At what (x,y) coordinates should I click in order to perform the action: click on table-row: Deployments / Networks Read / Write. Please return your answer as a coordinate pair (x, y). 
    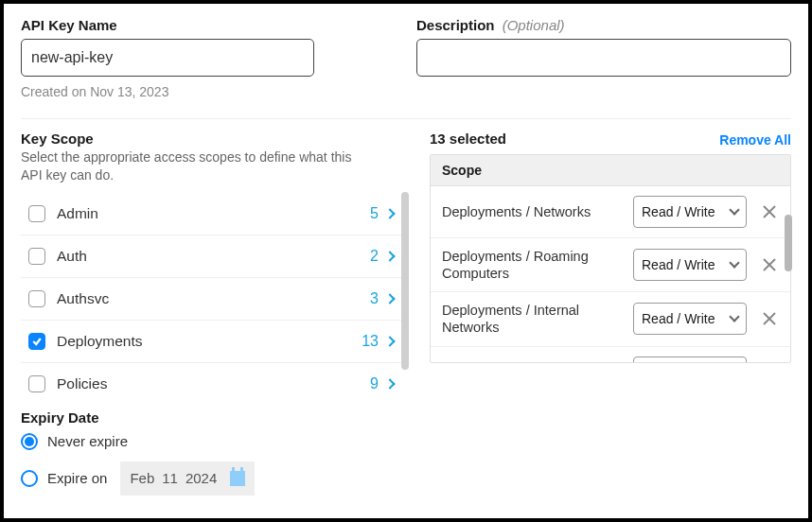
    Looking at the image, I should click on (610, 212).